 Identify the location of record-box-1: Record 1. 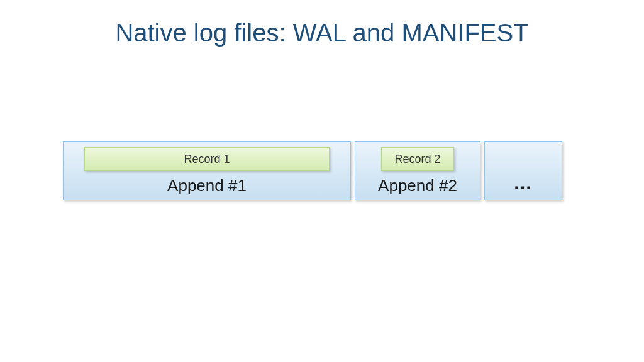
(207, 159).